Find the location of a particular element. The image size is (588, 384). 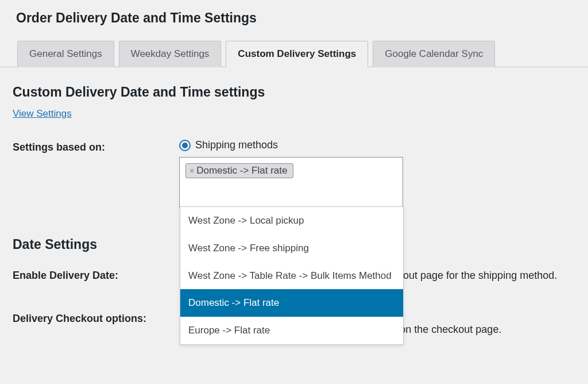

view-settings-link: View Settings is located at coordinates (42, 114).